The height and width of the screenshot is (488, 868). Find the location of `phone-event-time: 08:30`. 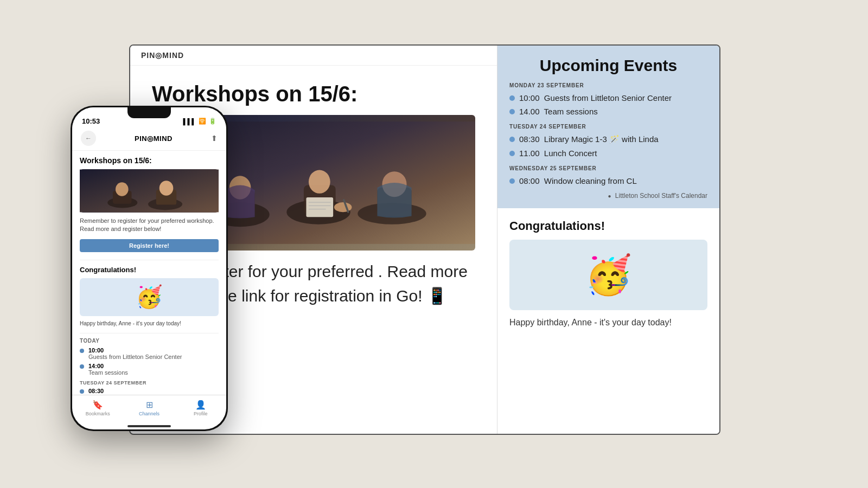

phone-event-time: 08:30 is located at coordinates (96, 391).